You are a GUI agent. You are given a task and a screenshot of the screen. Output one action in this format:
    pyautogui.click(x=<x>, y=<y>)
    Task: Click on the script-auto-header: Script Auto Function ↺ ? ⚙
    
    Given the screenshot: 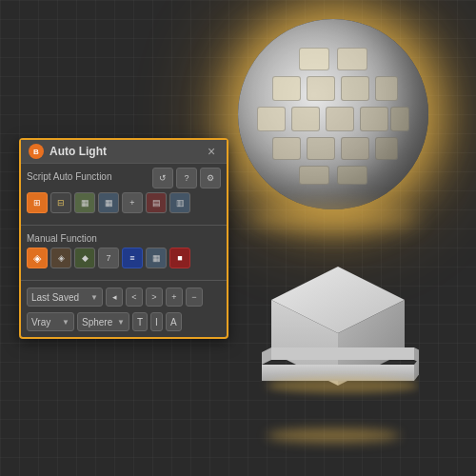 What is the action you would take?
    pyautogui.click(x=124, y=178)
    